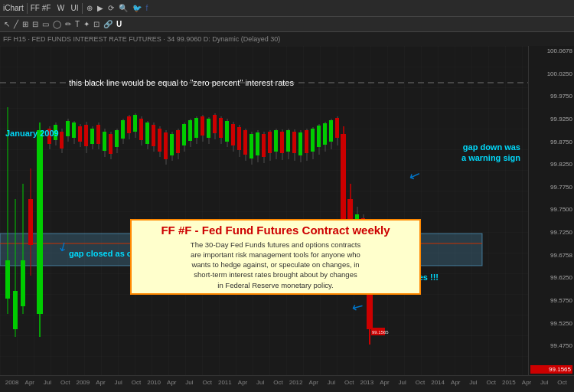 This screenshot has height=392, width=574. I want to click on price-14: 99.4750, so click(551, 346).